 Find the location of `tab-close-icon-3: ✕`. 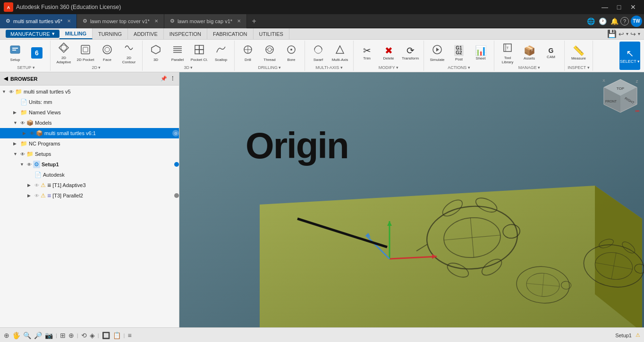

tab-close-icon-3: ✕ is located at coordinates (239, 21).